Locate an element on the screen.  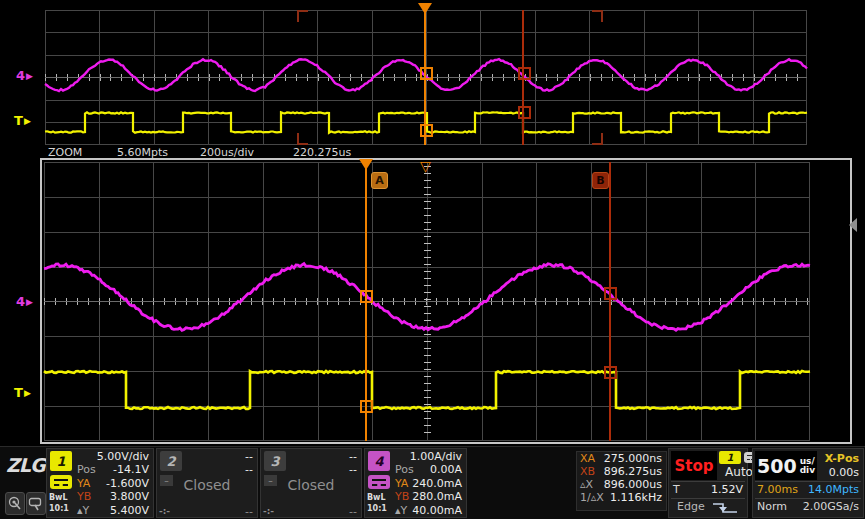
gesture-mode-button is located at coordinates (36, 504).